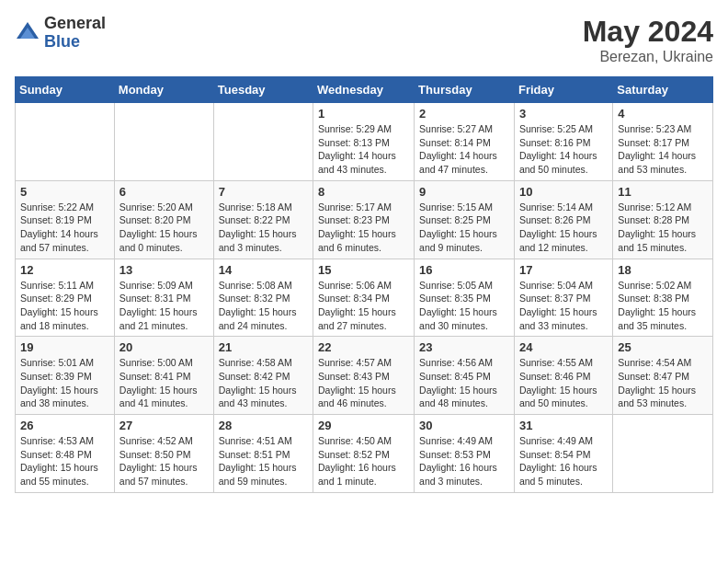 The image size is (728, 563). What do you see at coordinates (65, 298) in the screenshot?
I see `calendar-cell: 12Sunrise: 5:11 AM Sunset: 8:29 PM Dayli…` at bounding box center [65, 298].